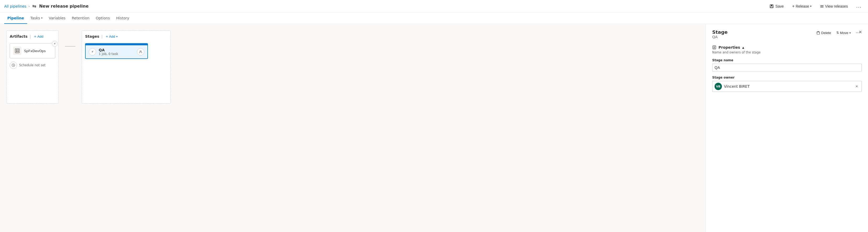 The image size is (868, 232). What do you see at coordinates (787, 67) in the screenshot?
I see `stage-name-input` at bounding box center [787, 67].